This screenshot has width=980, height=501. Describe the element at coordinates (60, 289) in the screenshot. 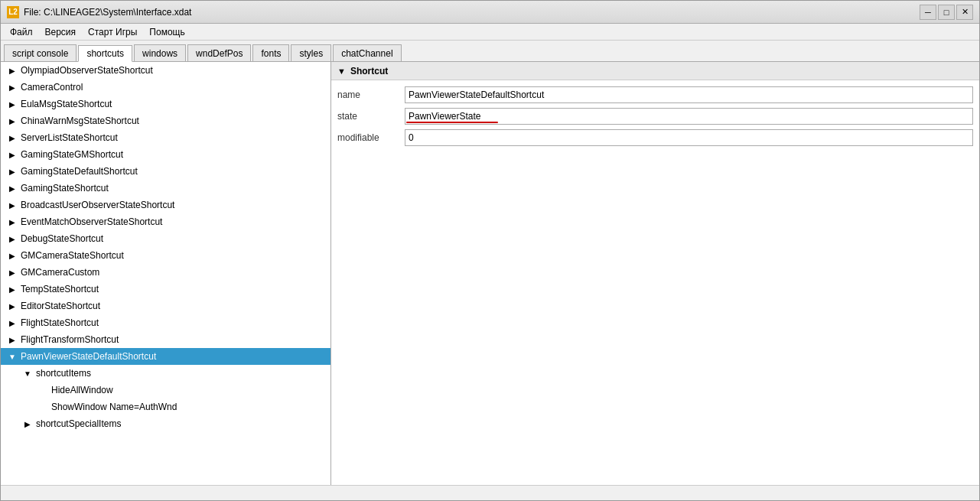

I see `tree-label-tempstate: TempStateShortcut` at that location.